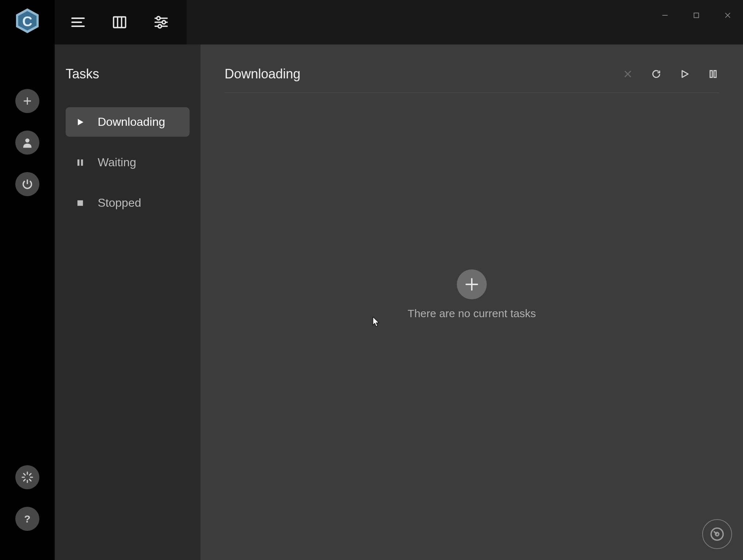 The image size is (743, 560). I want to click on power-icon, so click(27, 184).